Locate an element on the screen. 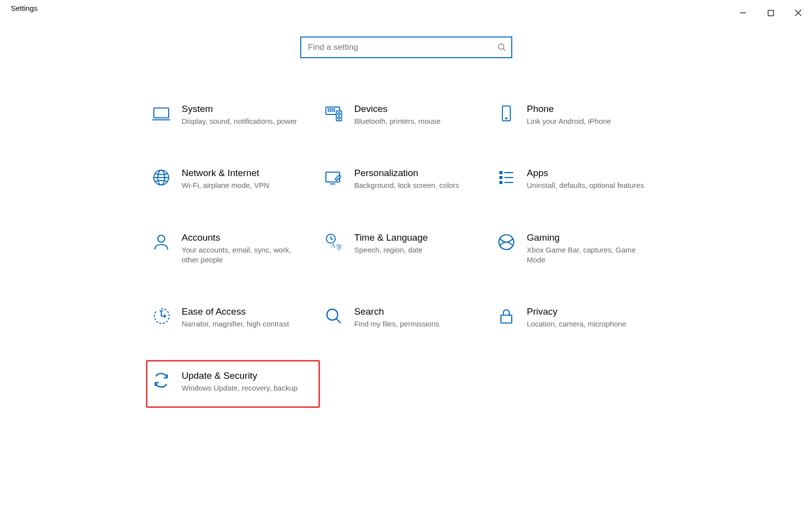 Image resolution: width=812 pixels, height=506 pixels. accounts-icon is located at coordinates (161, 242).